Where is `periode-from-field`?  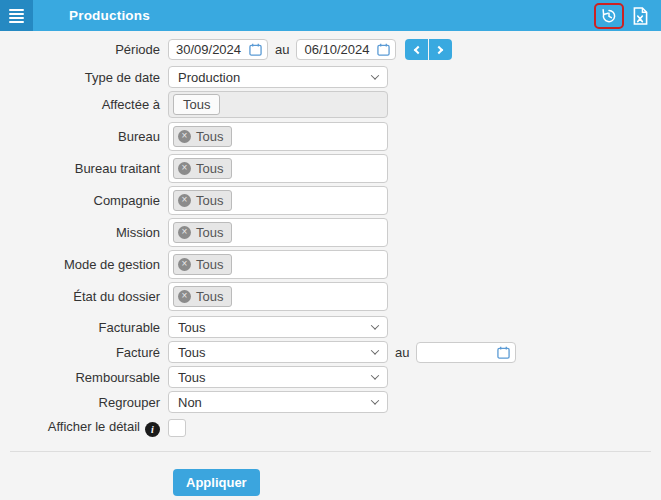
periode-from-field is located at coordinates (218, 50).